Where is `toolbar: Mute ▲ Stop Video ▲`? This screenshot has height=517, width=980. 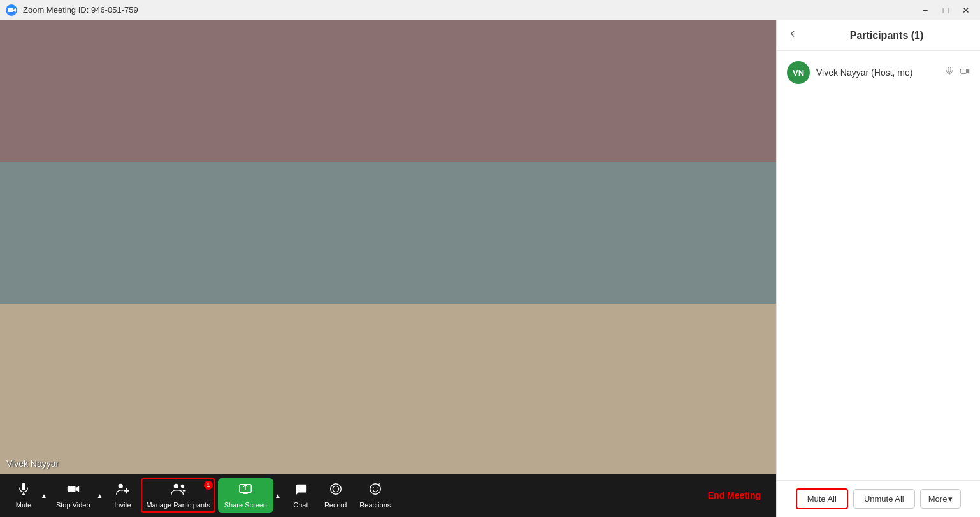 toolbar: Mute ▲ Stop Video ▲ is located at coordinates (388, 495).